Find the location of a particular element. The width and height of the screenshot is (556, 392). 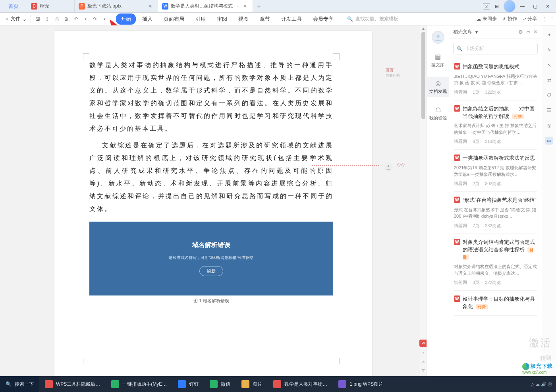

notify-icon: ▱ is located at coordinates (528, 32).